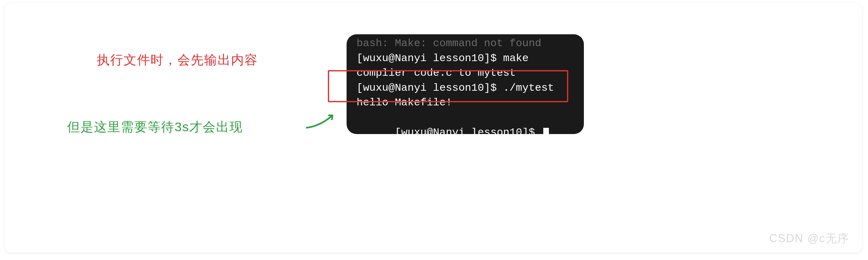 This screenshot has height=260, width=868. I want to click on annotation-green-text: 但是这里需要等待3s才会出现, so click(155, 127).